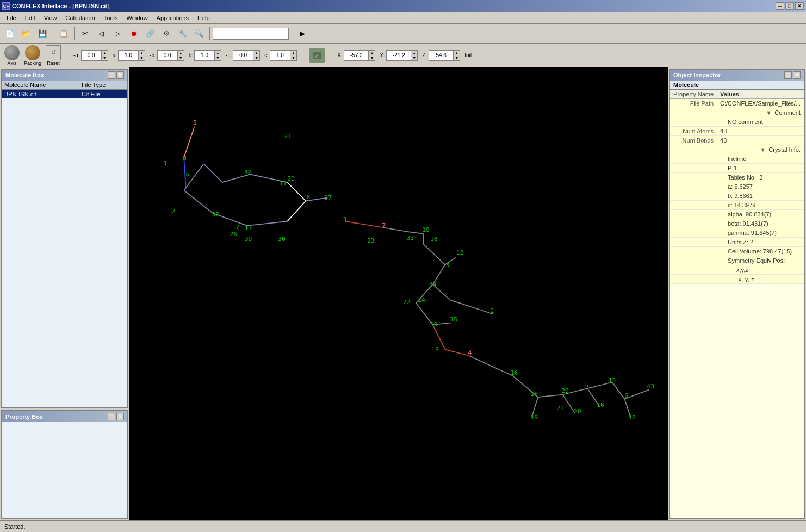  I want to click on save-button: 💾, so click(42, 34).